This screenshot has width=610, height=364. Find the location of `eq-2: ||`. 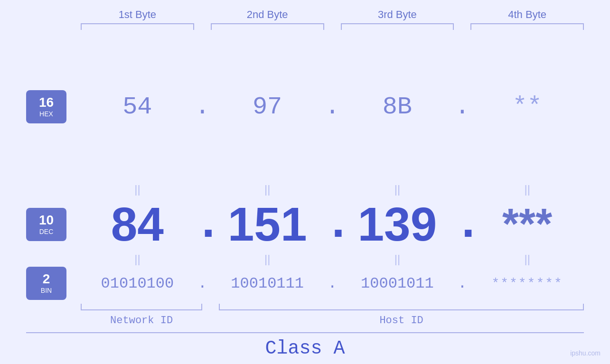

eq-2: || is located at coordinates (268, 189).